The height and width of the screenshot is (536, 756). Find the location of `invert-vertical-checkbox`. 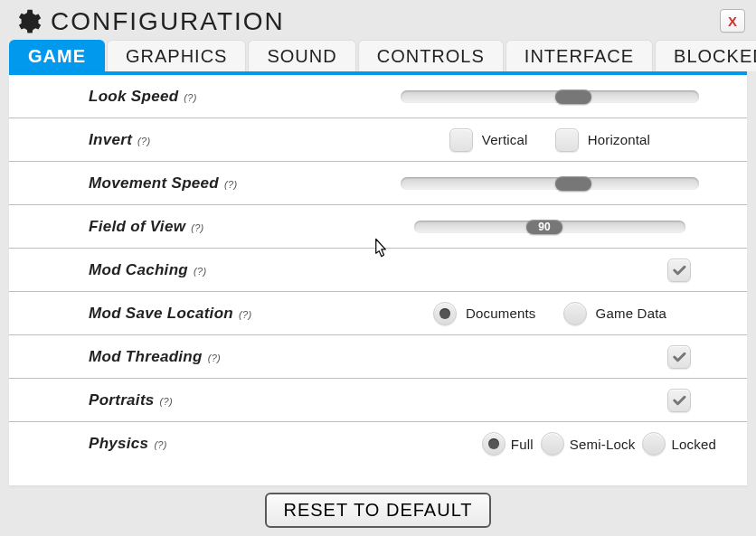

invert-vertical-checkbox is located at coordinates (461, 140).